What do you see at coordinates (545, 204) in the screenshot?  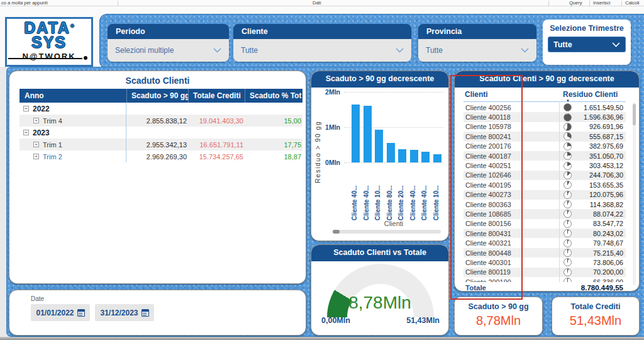 I see `list-item: Cliente 800363114.368,82` at bounding box center [545, 204].